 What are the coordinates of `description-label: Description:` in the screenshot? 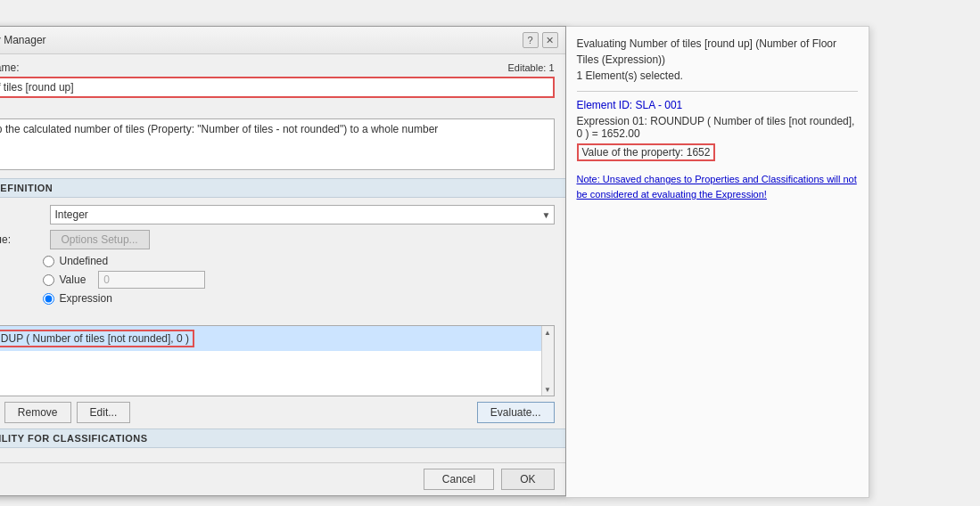 It's located at (277, 110).